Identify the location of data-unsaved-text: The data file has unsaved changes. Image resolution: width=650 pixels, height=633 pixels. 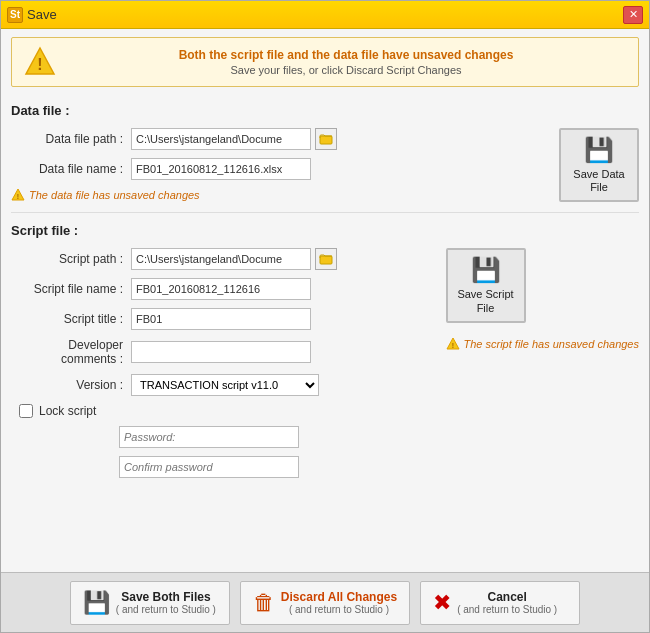
(114, 195).